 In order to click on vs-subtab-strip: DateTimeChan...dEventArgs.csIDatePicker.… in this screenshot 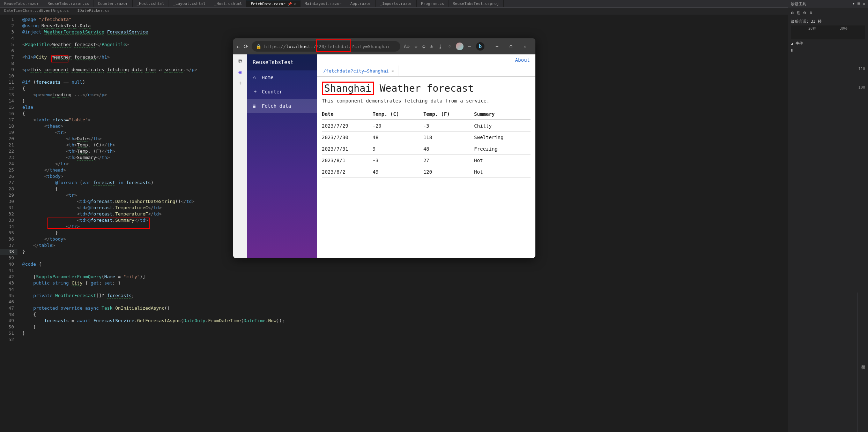, I will do `click(434, 11)`.